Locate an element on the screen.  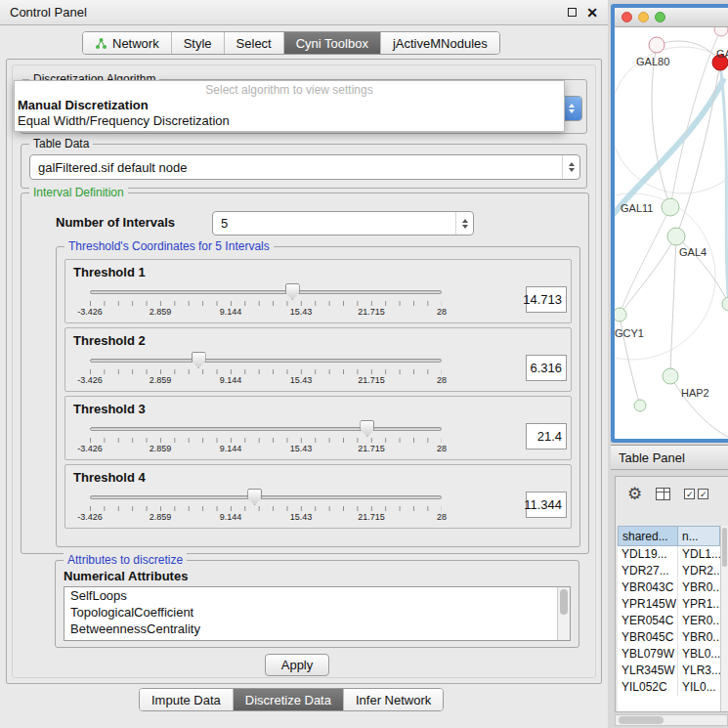
close-traffic-light-icon is located at coordinates (627, 18).